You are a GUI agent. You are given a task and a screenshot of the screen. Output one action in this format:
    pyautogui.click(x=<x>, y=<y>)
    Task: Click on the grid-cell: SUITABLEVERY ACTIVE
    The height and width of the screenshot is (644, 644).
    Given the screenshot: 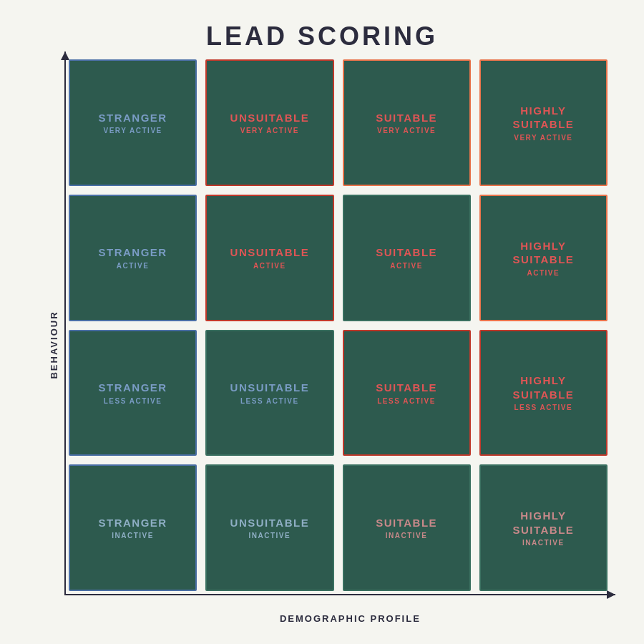 What is the action you would take?
    pyautogui.click(x=406, y=123)
    